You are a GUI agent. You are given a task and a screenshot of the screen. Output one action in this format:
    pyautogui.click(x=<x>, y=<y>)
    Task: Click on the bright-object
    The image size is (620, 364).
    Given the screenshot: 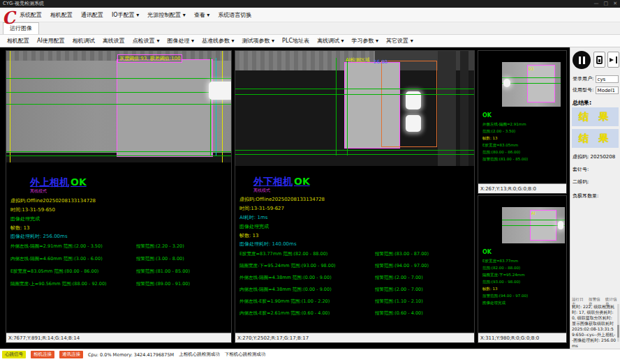 What is the action you would take?
    pyautogui.click(x=220, y=91)
    